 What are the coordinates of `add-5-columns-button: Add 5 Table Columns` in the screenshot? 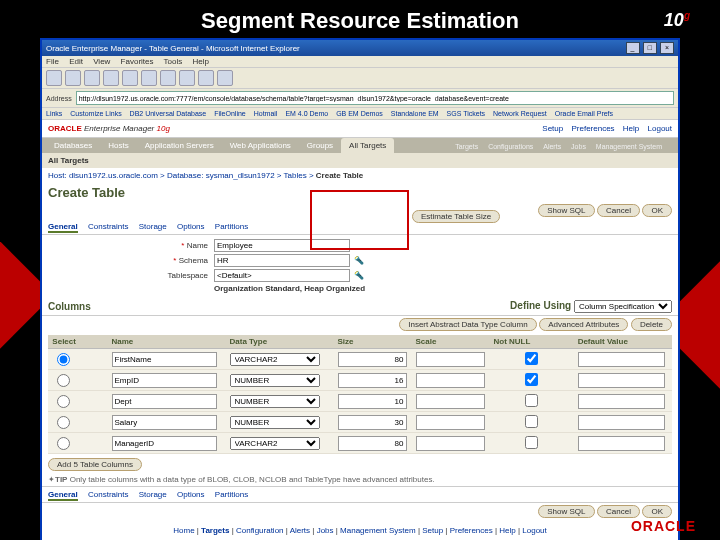 It's located at (95, 464).